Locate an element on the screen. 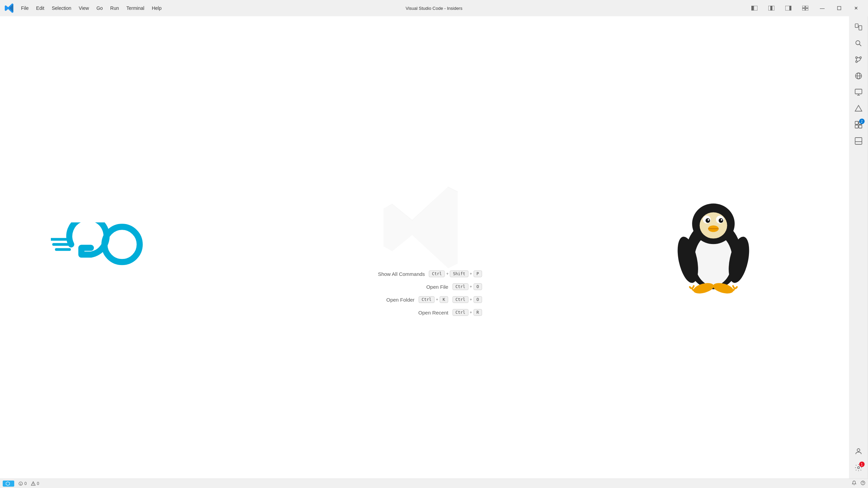 This screenshot has height=488, width=868. layout-right-btn is located at coordinates (788, 8).